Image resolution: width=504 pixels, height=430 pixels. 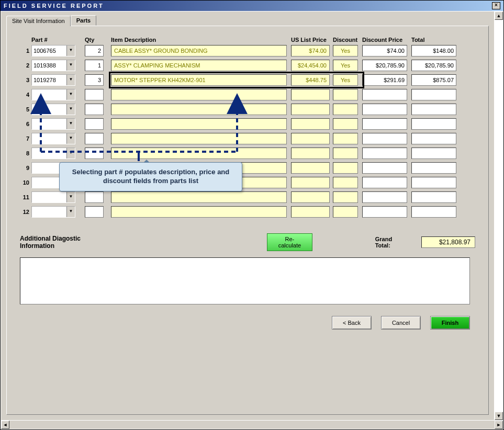 I want to click on tab-strip: Site Visit Information Parts, so click(x=51, y=21).